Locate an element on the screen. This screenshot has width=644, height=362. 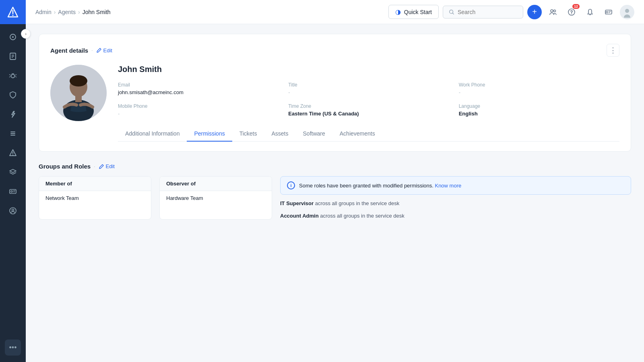
sidebar-item-list is located at coordinates (13, 134).